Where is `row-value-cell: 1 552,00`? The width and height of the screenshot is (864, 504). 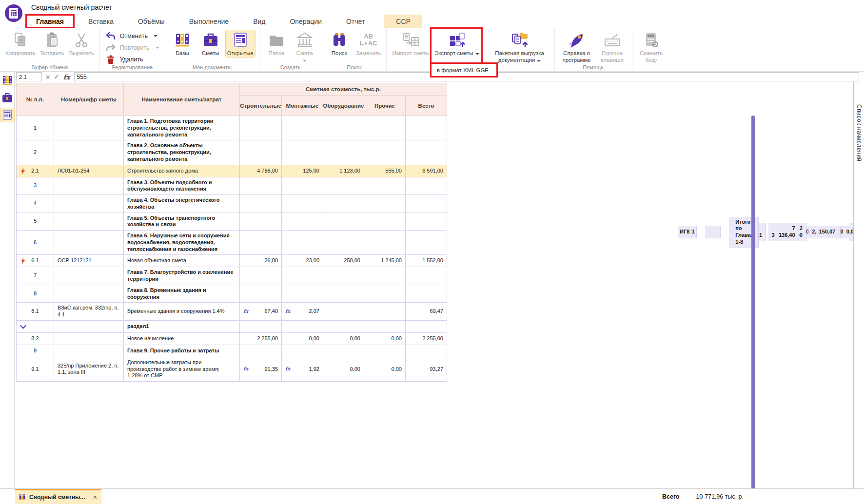 row-value-cell: 1 552,00 is located at coordinates (426, 261).